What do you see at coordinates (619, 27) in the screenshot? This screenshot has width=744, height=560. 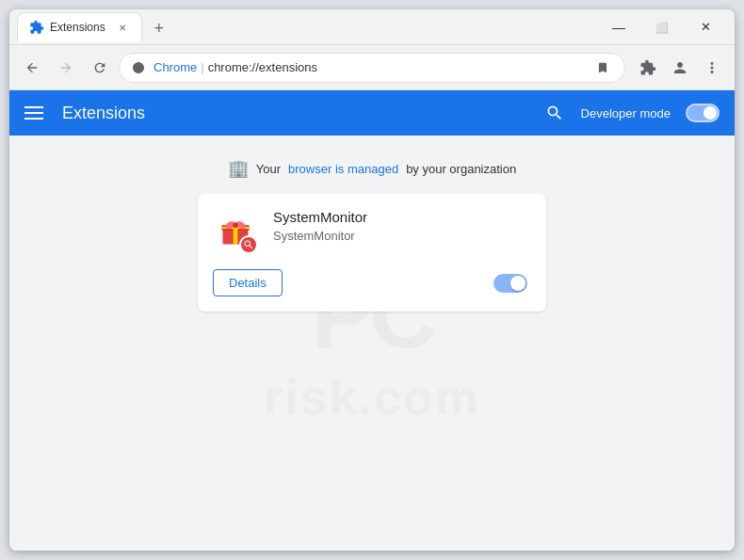 I see `minimize-icon` at bounding box center [619, 27].